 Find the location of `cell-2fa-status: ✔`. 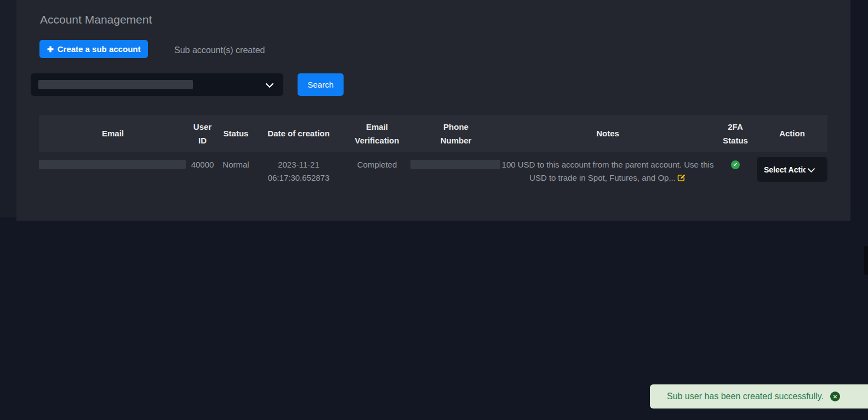

cell-2fa-status: ✔ is located at coordinates (735, 172).